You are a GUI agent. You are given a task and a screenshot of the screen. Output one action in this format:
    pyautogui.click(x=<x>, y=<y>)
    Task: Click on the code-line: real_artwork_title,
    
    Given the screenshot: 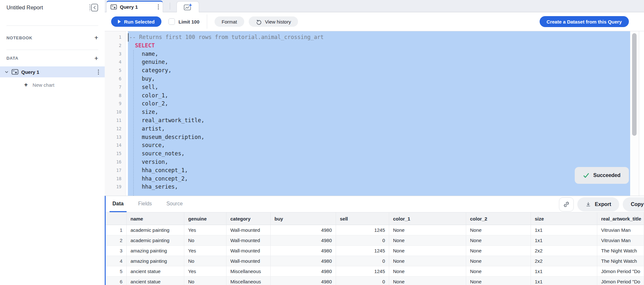 What is the action you would take?
    pyautogui.click(x=379, y=121)
    